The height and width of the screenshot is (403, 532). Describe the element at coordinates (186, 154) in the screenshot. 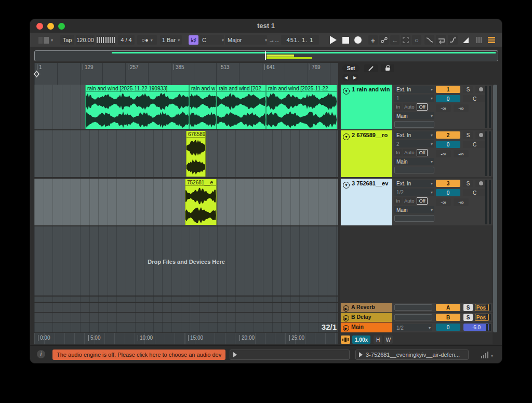

I see `track-lane-2: 676589` at that location.